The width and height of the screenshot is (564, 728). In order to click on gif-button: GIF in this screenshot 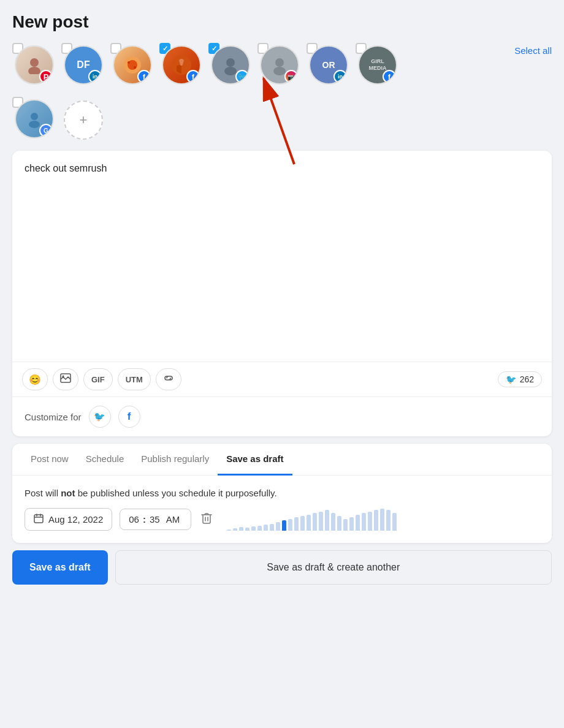, I will do `click(98, 379)`.